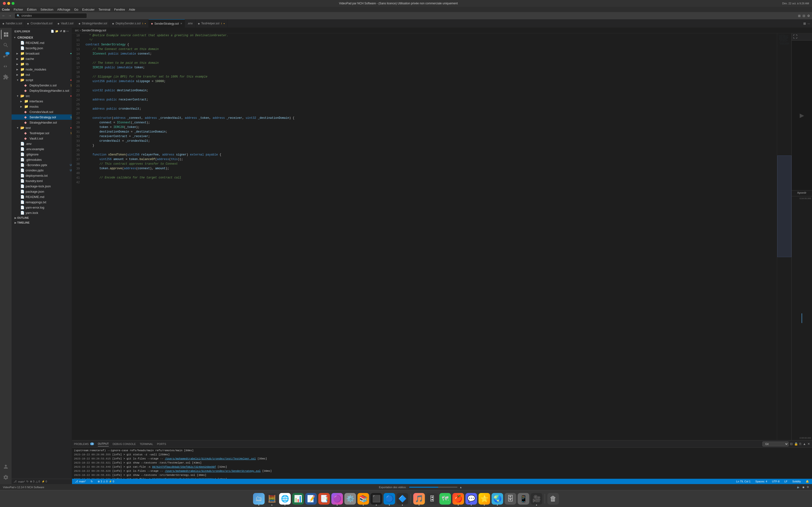 The height and width of the screenshot is (507, 812). I want to click on panel-tab-debug: DEBUG CONSOLE, so click(124, 444).